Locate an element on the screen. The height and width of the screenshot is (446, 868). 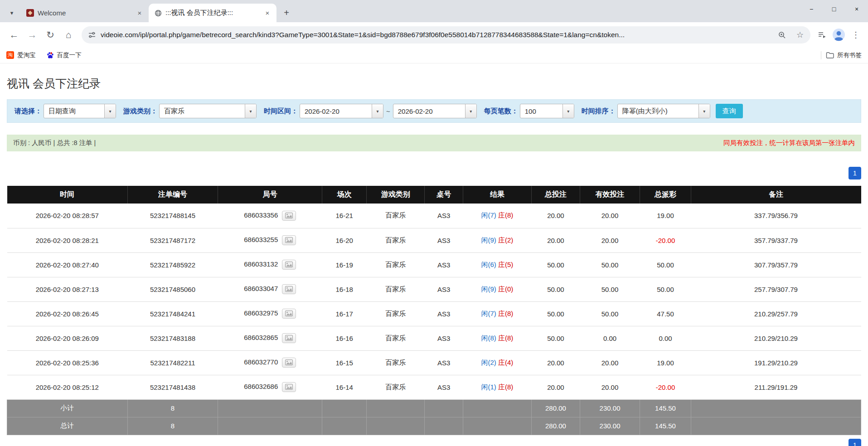
close-button: × is located at coordinates (857, 9).